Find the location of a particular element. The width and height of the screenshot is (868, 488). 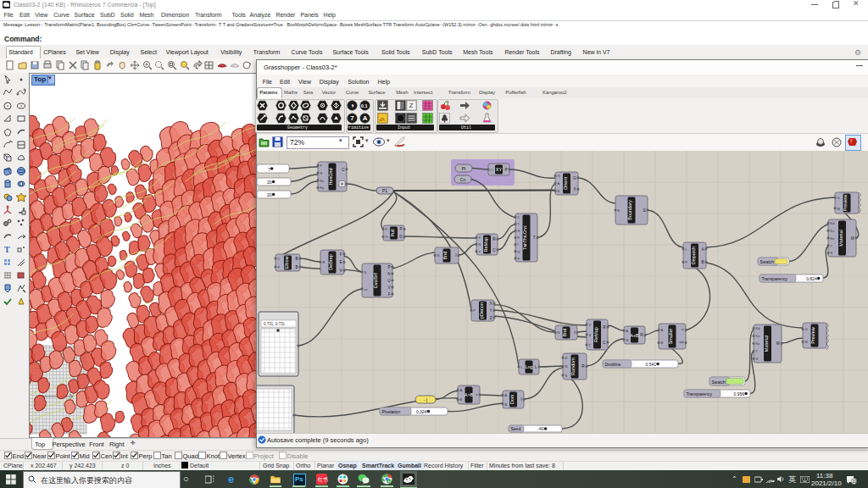

svg-text: Boundary is located at coordinates (630, 210).